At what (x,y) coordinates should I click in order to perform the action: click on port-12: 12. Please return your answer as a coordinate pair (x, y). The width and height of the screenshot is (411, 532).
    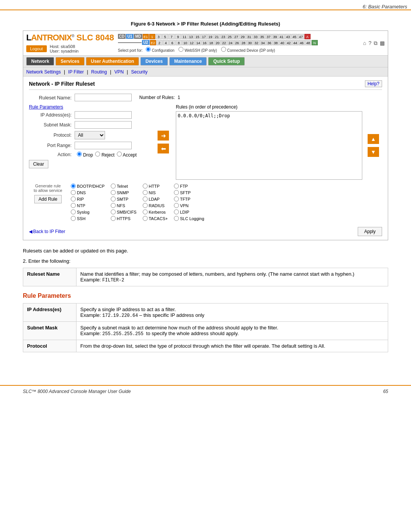
    Looking at the image, I should click on (192, 43).